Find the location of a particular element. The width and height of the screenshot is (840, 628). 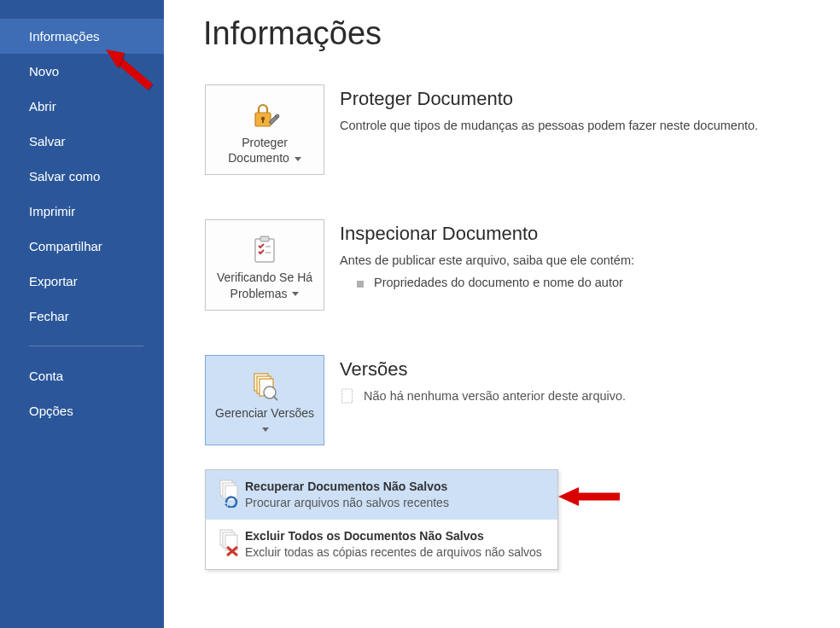

sidebar-item-conta: Conta is located at coordinates (82, 375).